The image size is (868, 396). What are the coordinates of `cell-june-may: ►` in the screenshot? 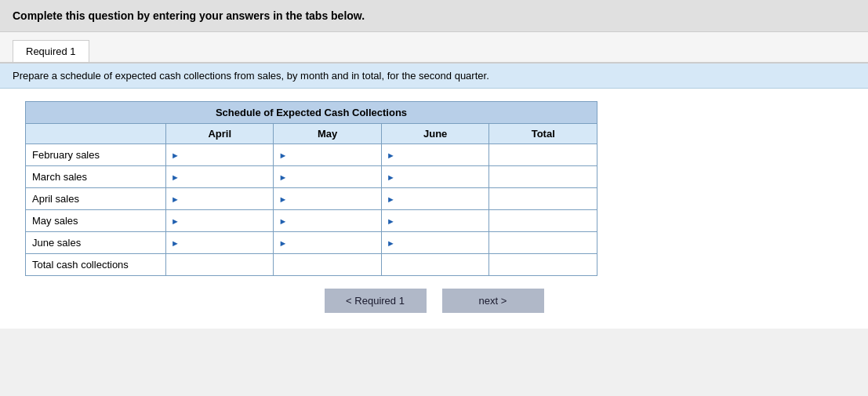 It's located at (328, 243).